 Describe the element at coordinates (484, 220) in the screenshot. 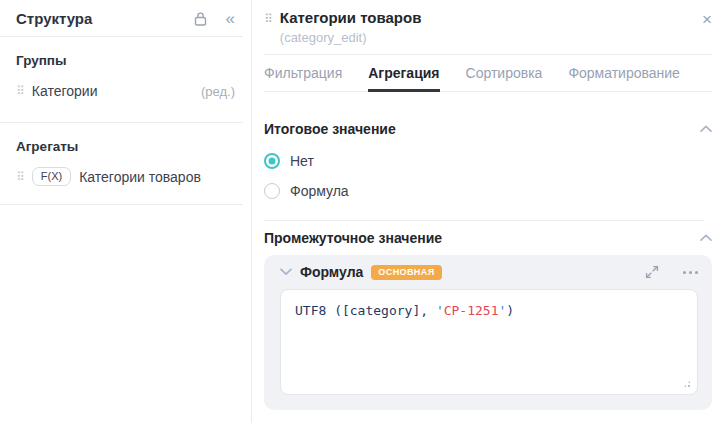

I see `panel-divider` at that location.